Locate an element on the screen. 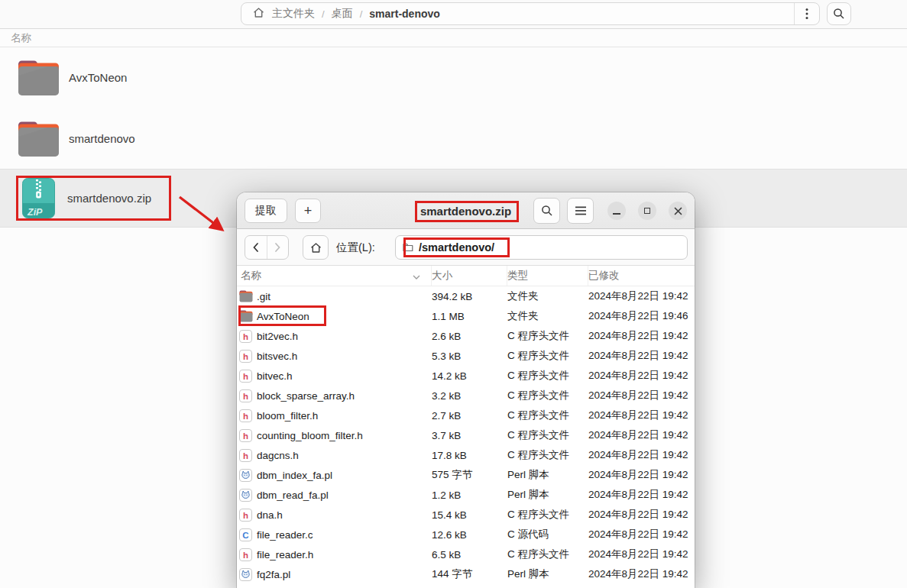  cell-name: AvxToNeon is located at coordinates (343, 316).